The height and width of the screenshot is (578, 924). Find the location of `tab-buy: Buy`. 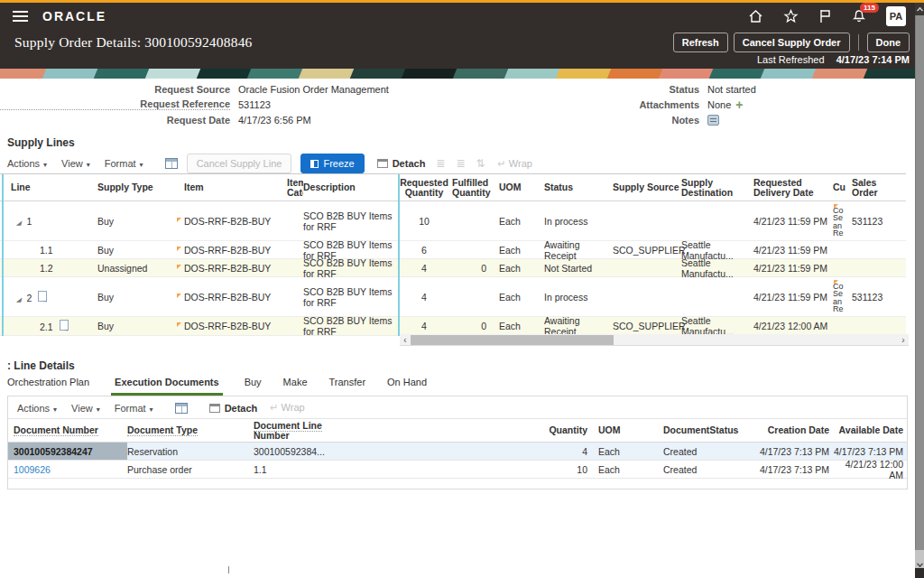

tab-buy: Buy is located at coordinates (253, 387).